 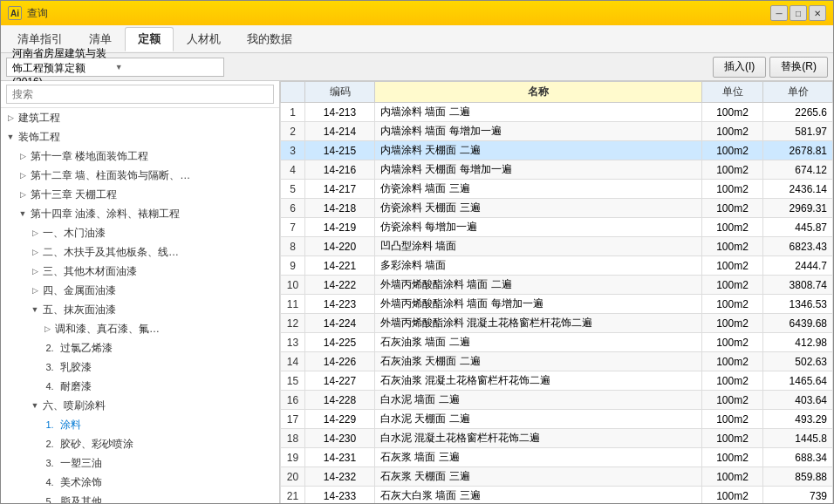 I want to click on cell-num: 8, so click(x=293, y=247).